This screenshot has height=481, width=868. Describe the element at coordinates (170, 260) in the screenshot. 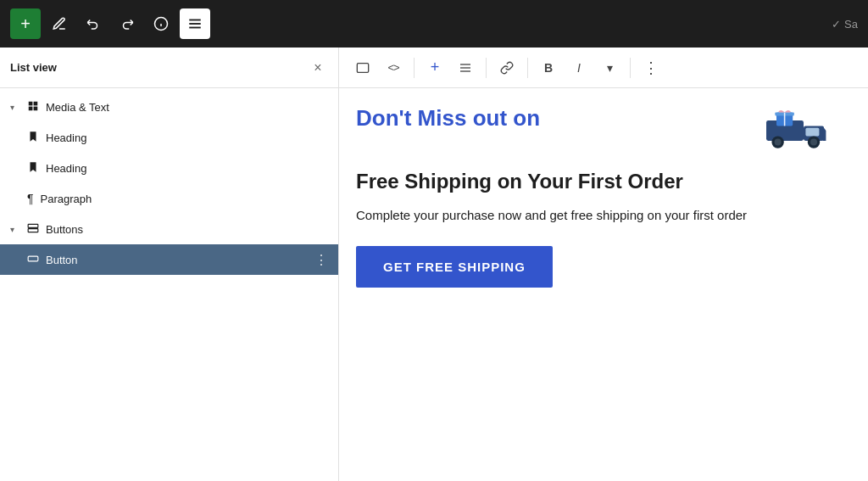

I see `sidebar-item-button: Button ⋮` at that location.